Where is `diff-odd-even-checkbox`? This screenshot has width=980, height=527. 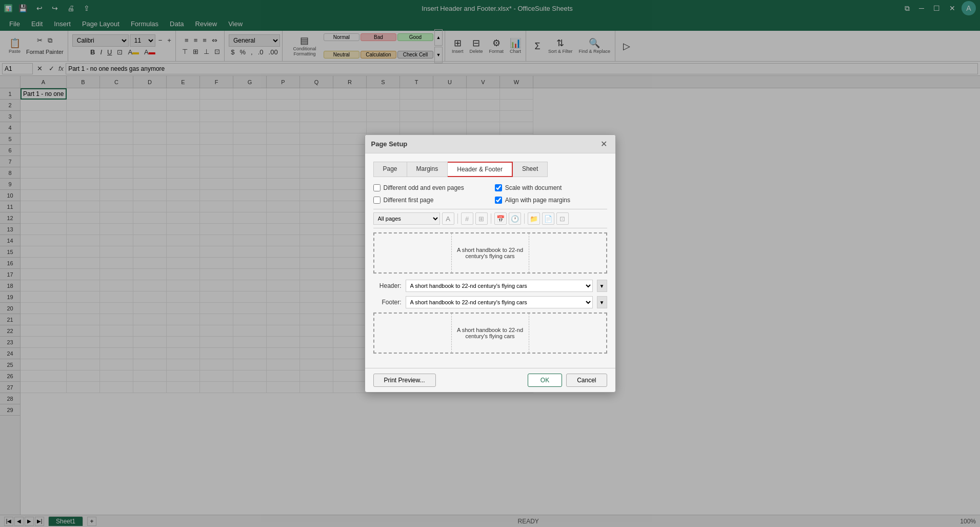
diff-odd-even-checkbox is located at coordinates (377, 188).